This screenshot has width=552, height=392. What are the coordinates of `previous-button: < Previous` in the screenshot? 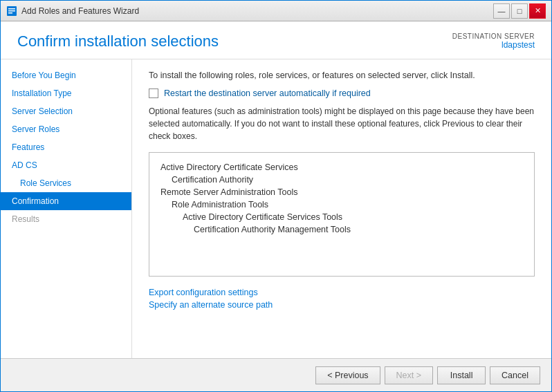 It's located at (347, 375).